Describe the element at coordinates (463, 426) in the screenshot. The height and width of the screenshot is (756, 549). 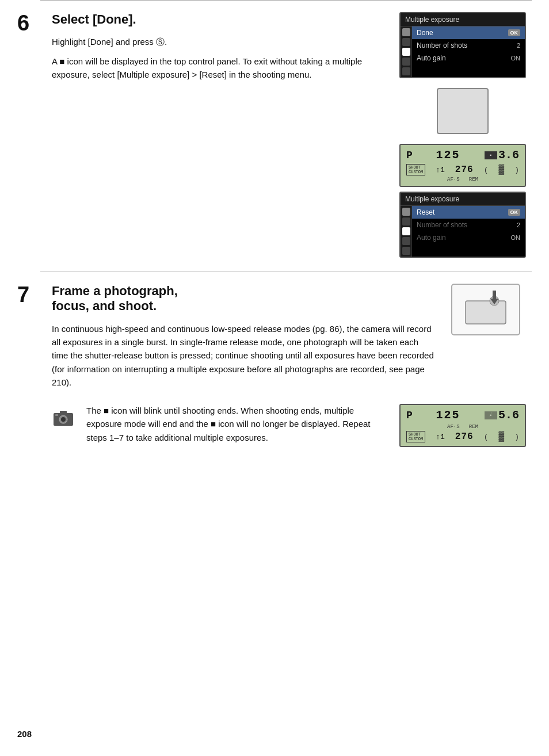
I see `section-7-lower-screen: P 125 ▪ / 5.6 AF·S REM SHOOTCUSTOM` at that location.